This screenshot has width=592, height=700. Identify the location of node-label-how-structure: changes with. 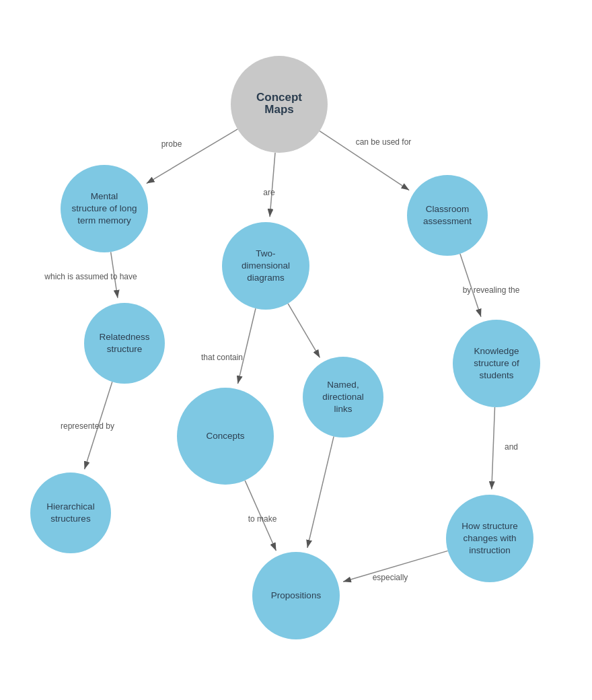
(490, 538).